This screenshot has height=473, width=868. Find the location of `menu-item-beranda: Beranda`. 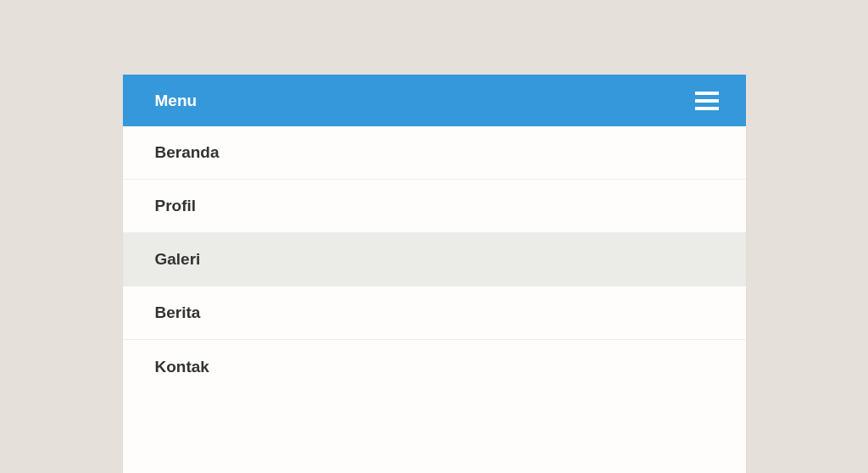

menu-item-beranda: Beranda is located at coordinates (434, 153).